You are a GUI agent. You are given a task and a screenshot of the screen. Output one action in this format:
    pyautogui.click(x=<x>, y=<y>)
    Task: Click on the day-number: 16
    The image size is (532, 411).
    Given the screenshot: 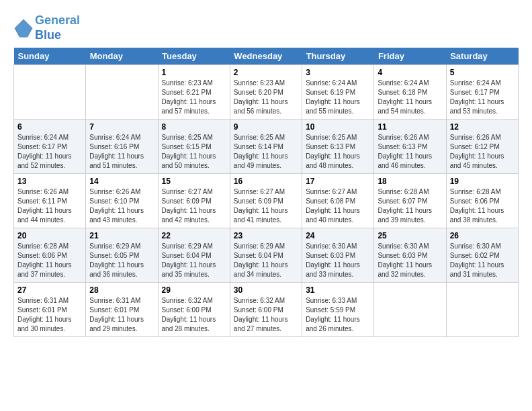 What is the action you would take?
    pyautogui.click(x=266, y=181)
    